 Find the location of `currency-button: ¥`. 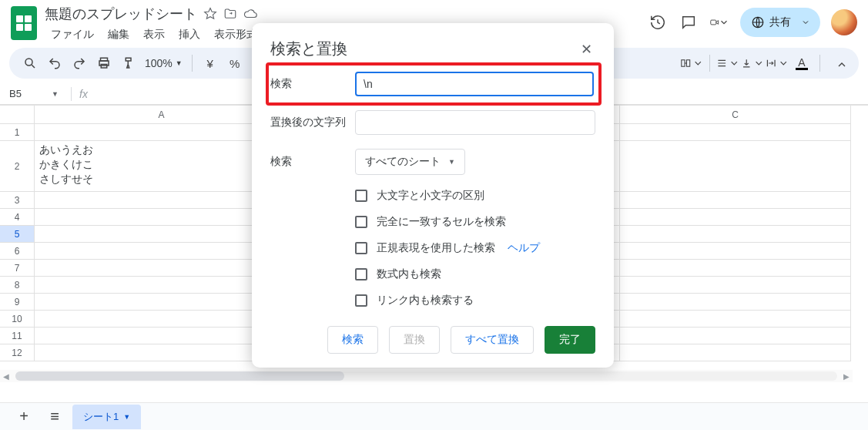

currency-button: ¥ is located at coordinates (210, 63).